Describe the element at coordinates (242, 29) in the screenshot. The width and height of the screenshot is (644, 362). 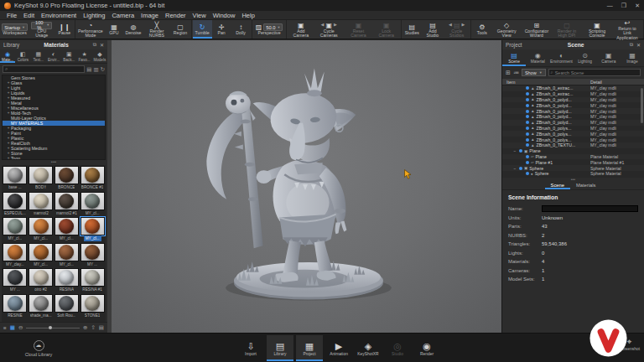
I see `dolly-button: ↕Dolly` at that location.